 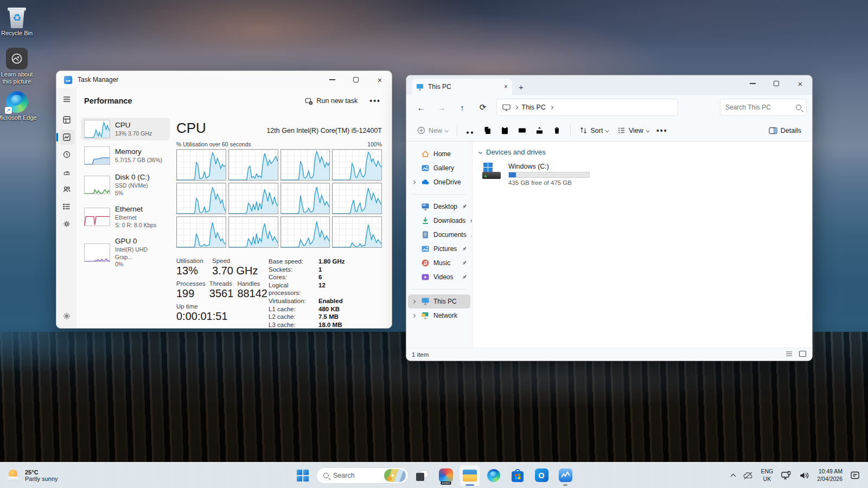 What do you see at coordinates (557, 131) in the screenshot?
I see `delete-button` at bounding box center [557, 131].